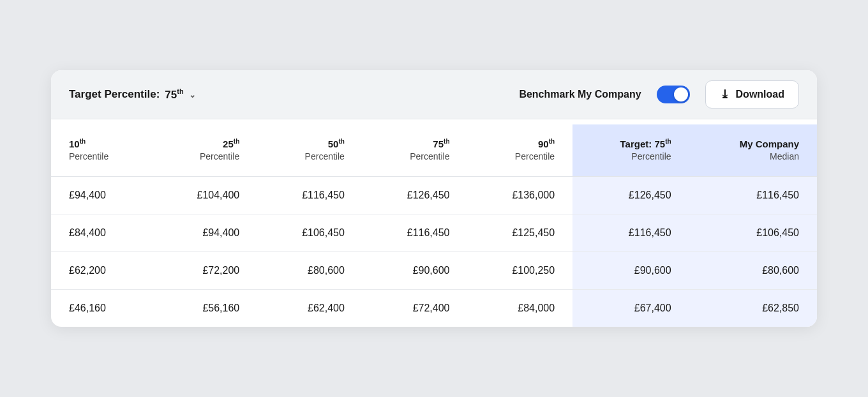  What do you see at coordinates (206, 151) in the screenshot?
I see `col-header-25: 25th Percentile` at bounding box center [206, 151].